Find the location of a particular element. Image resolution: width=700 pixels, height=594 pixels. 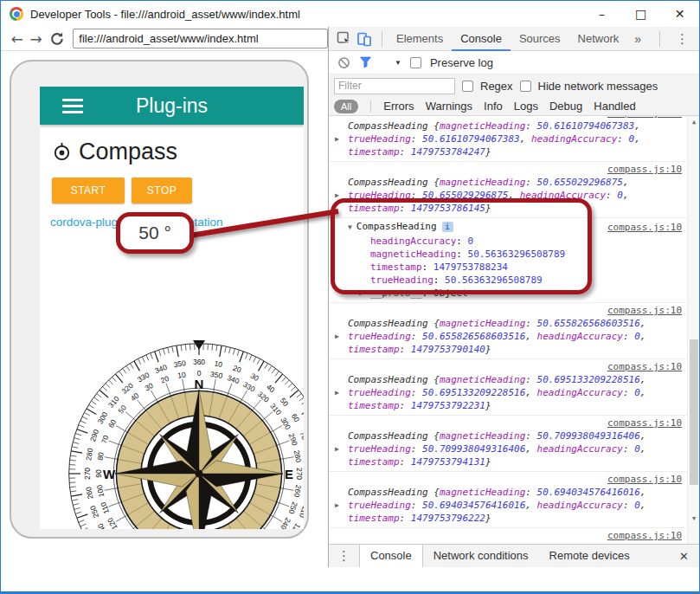

svg-text: 270 is located at coordinates (299, 474).